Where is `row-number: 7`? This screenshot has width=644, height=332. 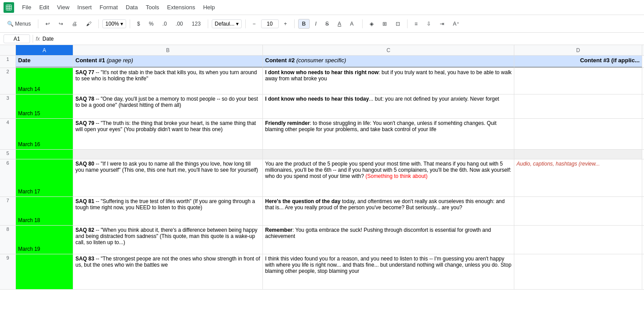 row-number: 7 is located at coordinates (8, 211).